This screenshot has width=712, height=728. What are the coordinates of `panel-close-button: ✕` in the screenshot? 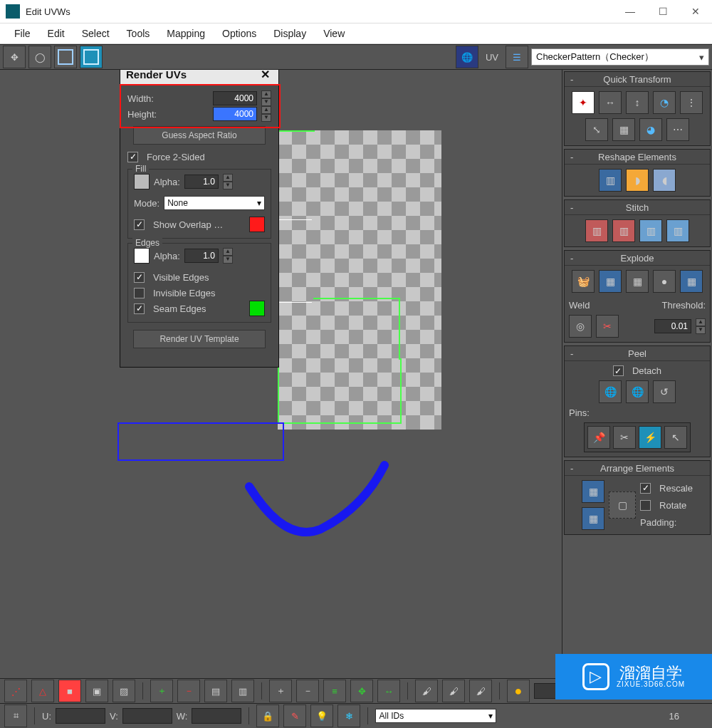 It's located at (265, 76).